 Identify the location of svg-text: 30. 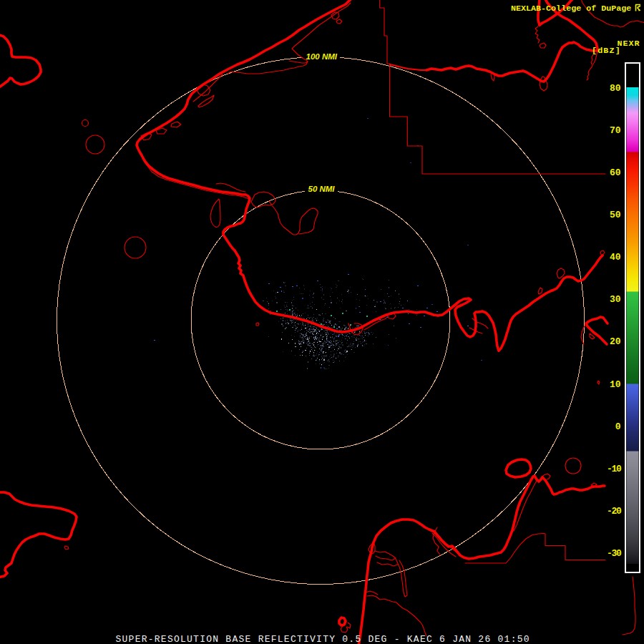
(615, 299).